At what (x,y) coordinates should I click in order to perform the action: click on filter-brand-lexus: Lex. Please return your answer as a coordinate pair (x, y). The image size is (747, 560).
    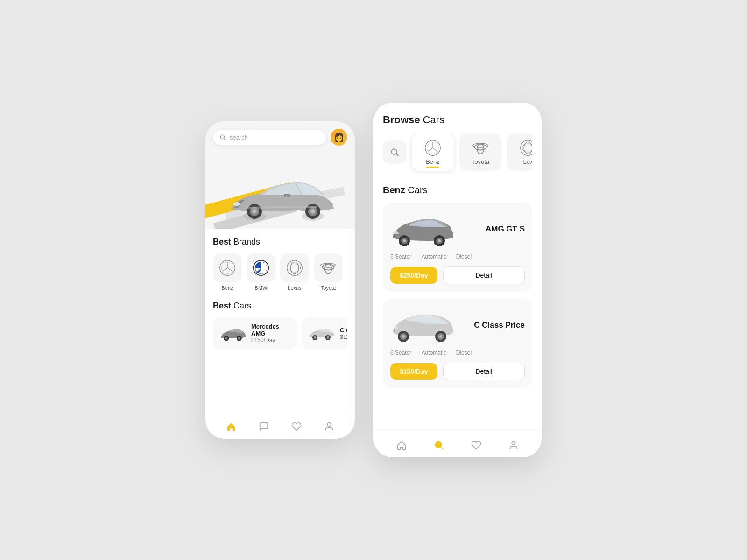
    Looking at the image, I should click on (520, 152).